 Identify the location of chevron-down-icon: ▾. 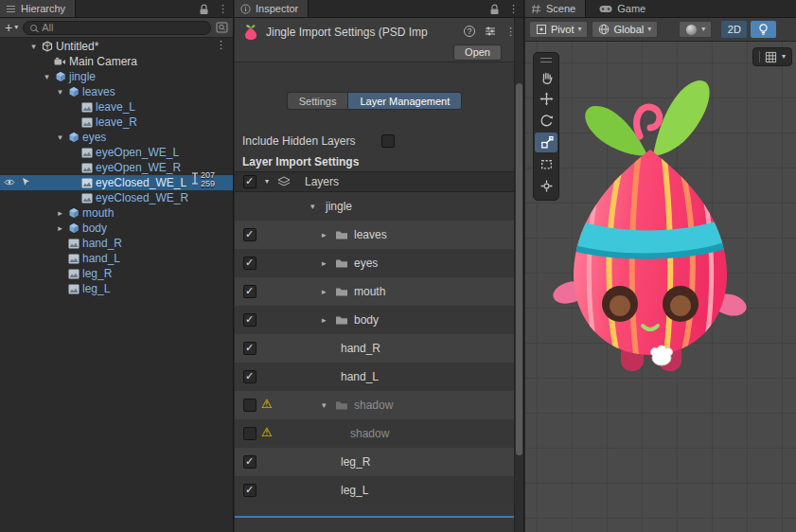
(267, 182).